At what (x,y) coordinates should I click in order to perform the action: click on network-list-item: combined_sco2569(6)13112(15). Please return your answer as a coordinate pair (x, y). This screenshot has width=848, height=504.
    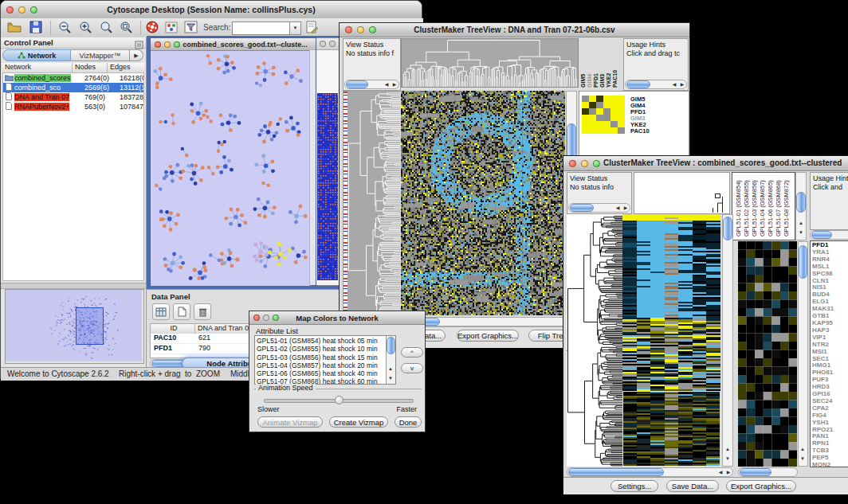
    Looking at the image, I should click on (73, 88).